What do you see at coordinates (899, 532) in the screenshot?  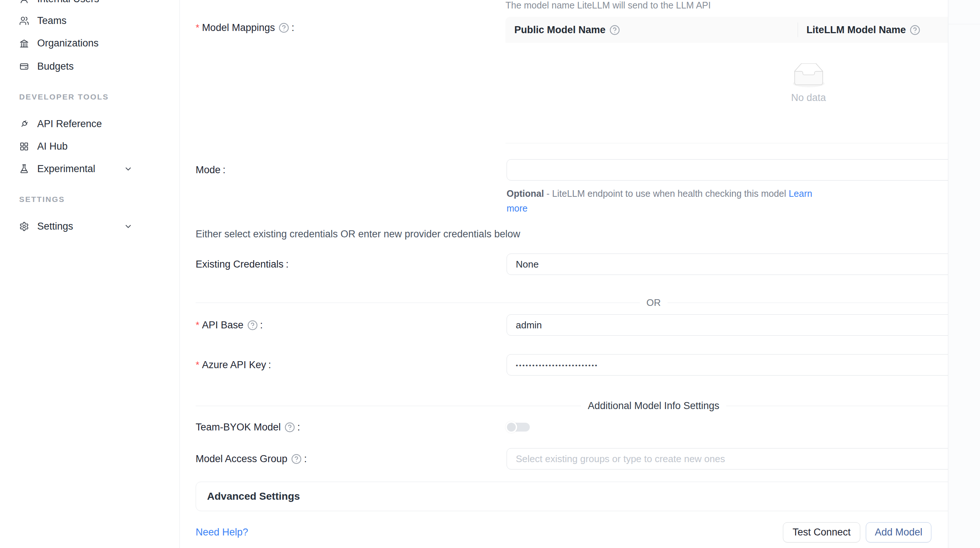 I see `add-model-button: Add Model` at bounding box center [899, 532].